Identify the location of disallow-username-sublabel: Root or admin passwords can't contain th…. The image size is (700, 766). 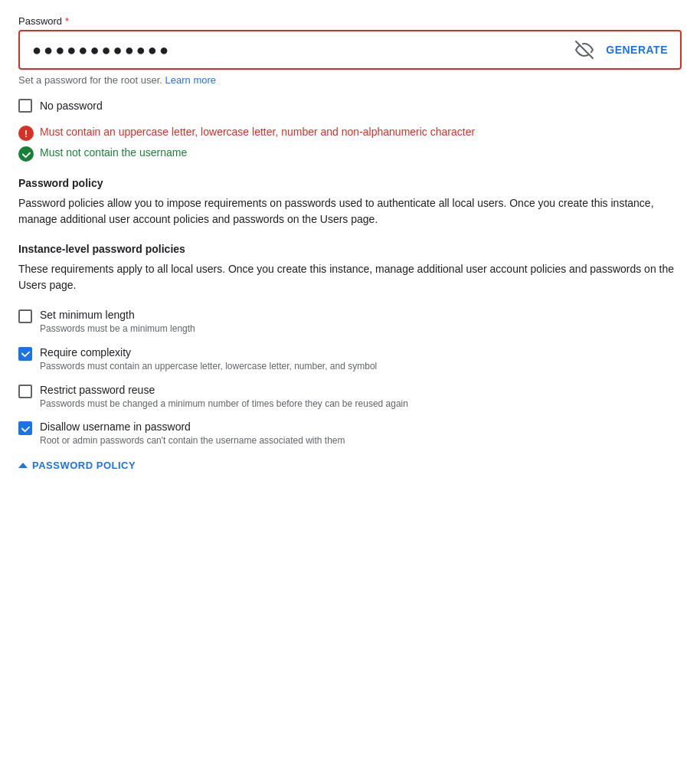
(193, 441).